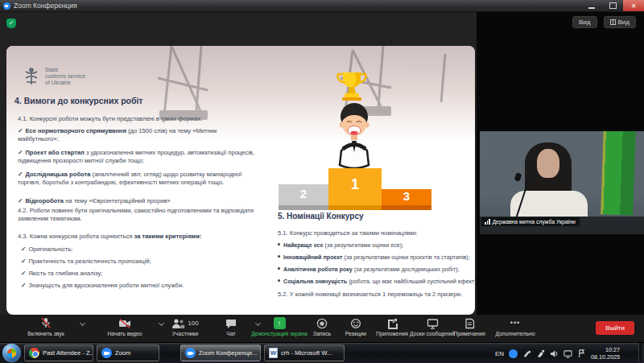 The height and width of the screenshot is (363, 644). Describe the element at coordinates (526, 354) in the screenshot. I see `tray-device-icon` at that location.